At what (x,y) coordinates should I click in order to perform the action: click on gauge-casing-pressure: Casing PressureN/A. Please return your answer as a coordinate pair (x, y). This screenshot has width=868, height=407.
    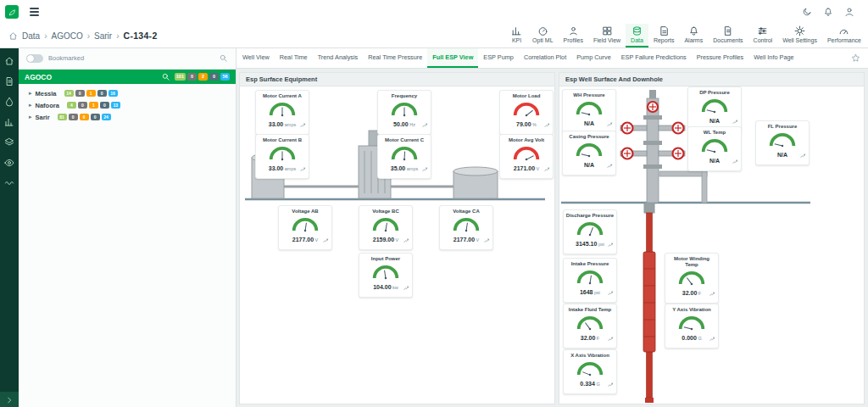
    Looking at the image, I should click on (589, 153).